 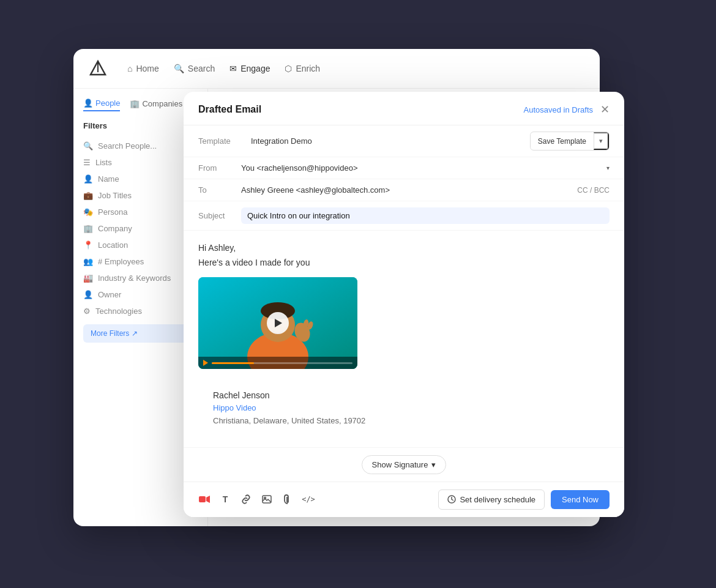 What do you see at coordinates (233, 69) in the screenshot?
I see `engage-icon: ✉` at bounding box center [233, 69].